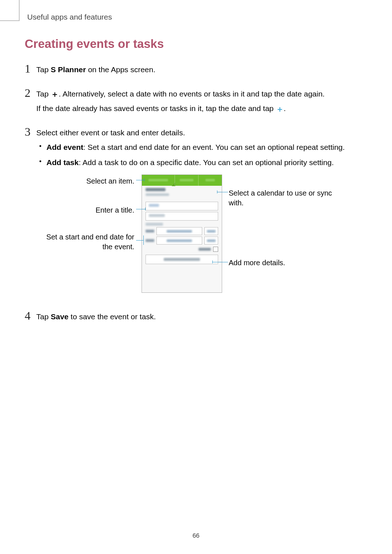 Image resolution: width=392 pixels, height=554 pixels. What do you see at coordinates (158, 180) in the screenshot?
I see `tab-add-event` at bounding box center [158, 180].